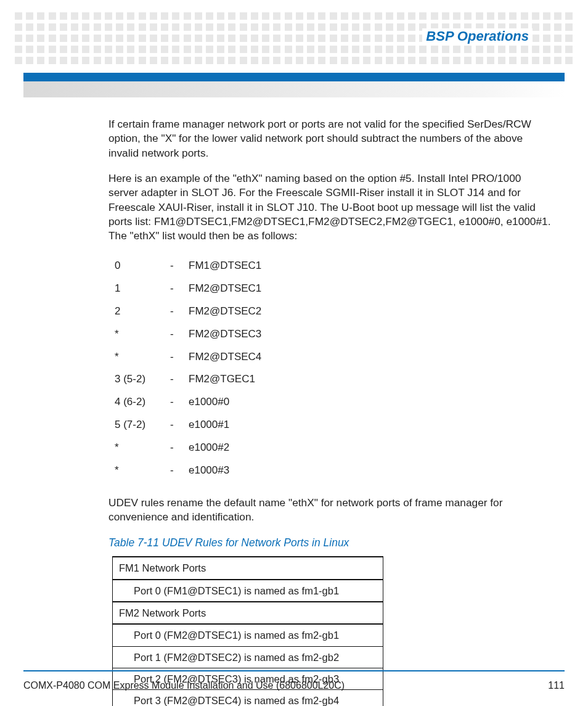 The width and height of the screenshot is (588, 706). I want to click on ethx-mapping-row: *-e1000#2, so click(333, 448).